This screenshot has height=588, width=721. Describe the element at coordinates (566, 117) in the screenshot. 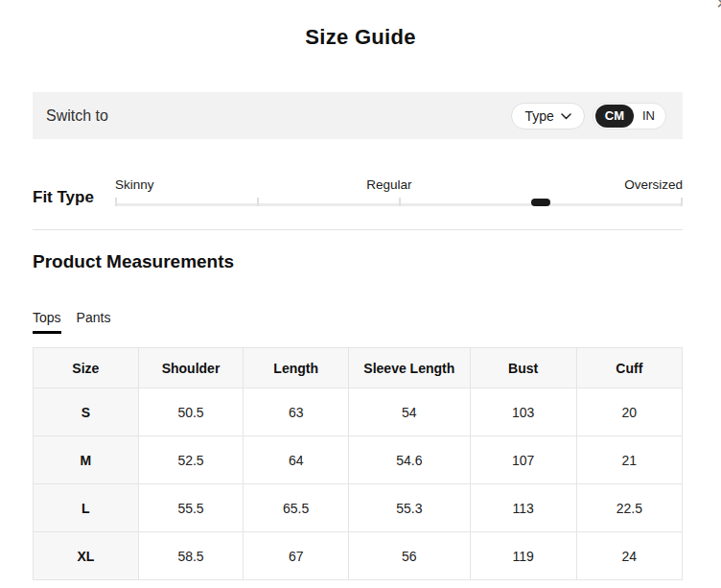

I see `chevron-down-icon` at that location.